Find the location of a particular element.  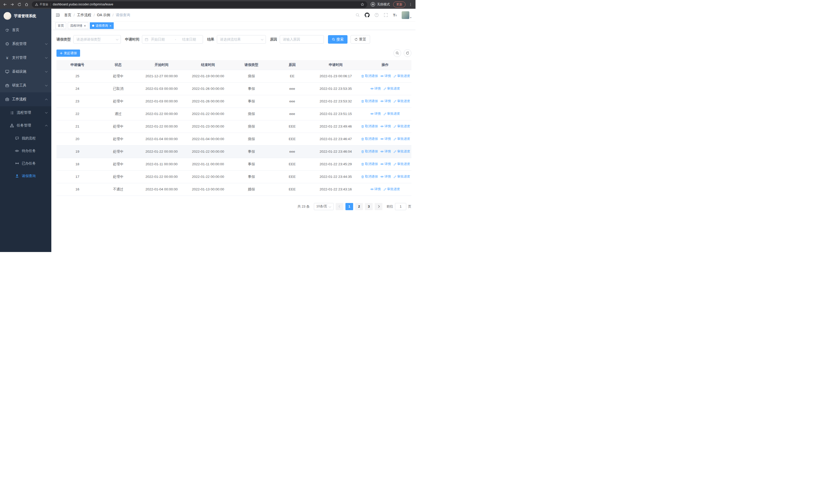

search-icon is located at coordinates (357, 15).